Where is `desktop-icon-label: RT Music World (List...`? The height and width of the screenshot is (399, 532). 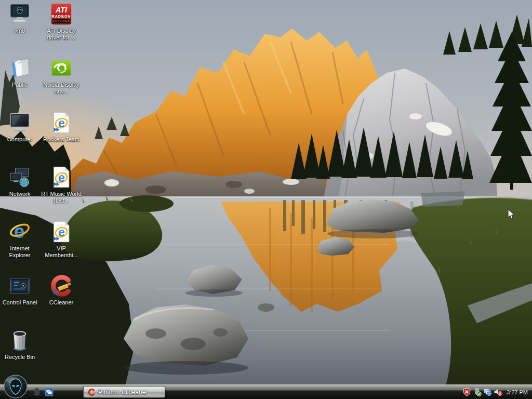
desktop-icon-label: RT Music World (List... is located at coordinates (61, 197).